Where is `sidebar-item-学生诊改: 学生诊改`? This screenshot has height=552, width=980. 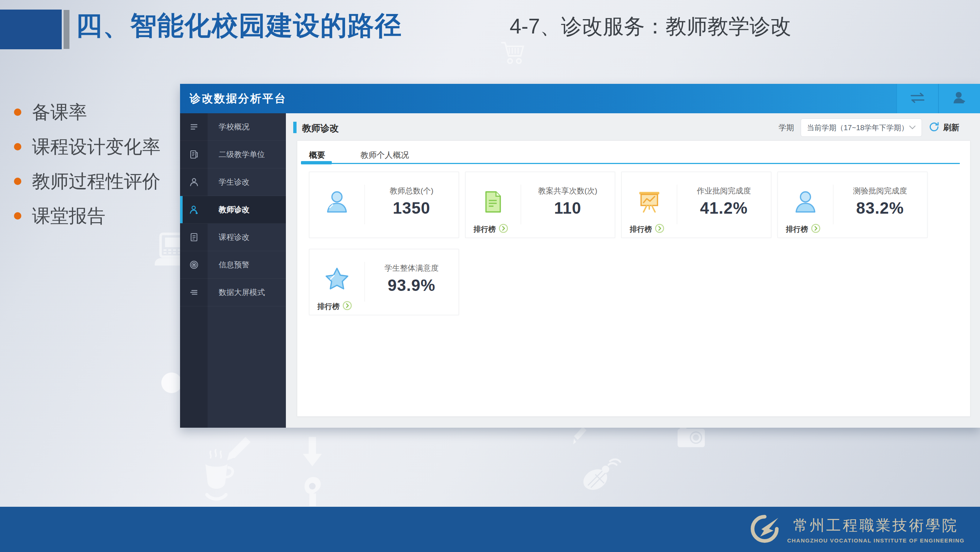
sidebar-item-学生诊改: 学生诊改 is located at coordinates (233, 182).